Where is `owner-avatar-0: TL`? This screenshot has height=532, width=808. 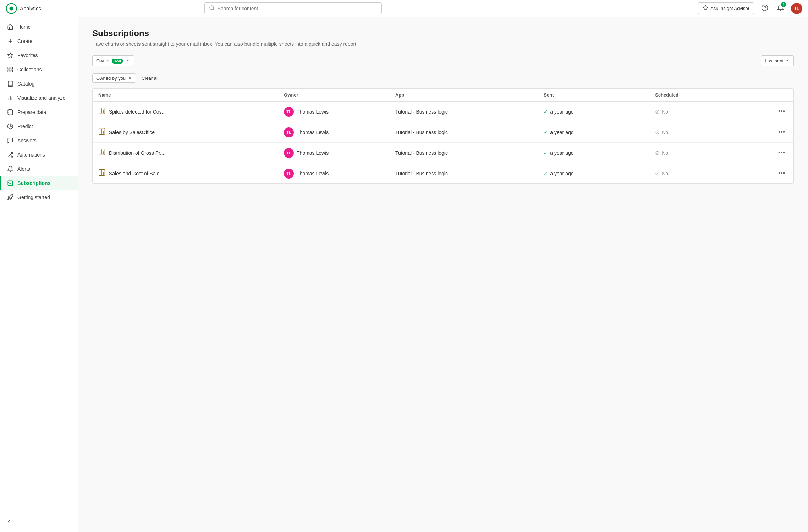
owner-avatar-0: TL is located at coordinates (289, 112).